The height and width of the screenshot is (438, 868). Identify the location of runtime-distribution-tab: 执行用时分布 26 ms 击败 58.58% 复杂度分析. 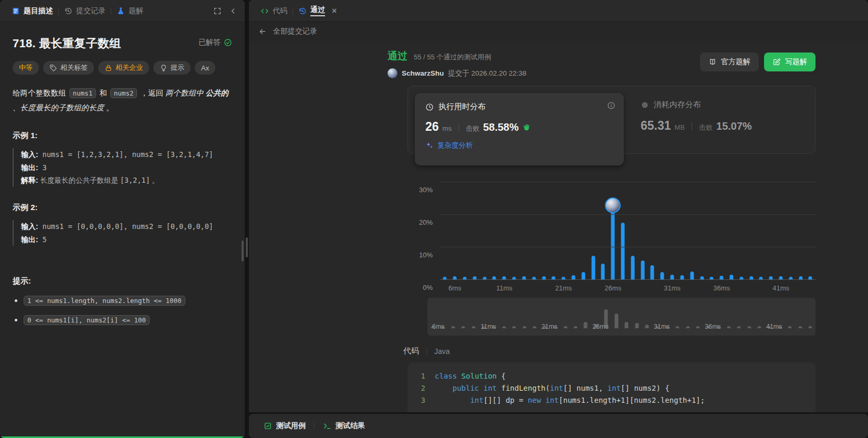
(519, 129).